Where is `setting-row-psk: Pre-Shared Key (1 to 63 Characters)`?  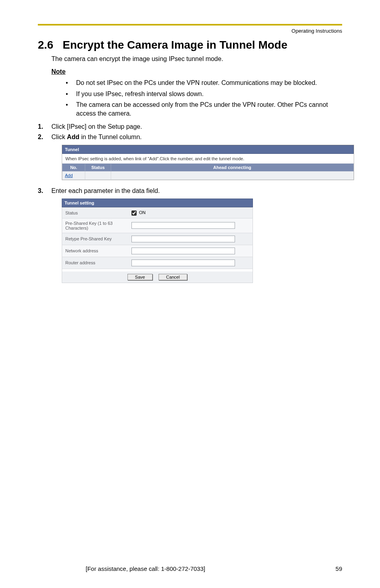 setting-row-psk: Pre-Shared Key (1 to 63 Characters) is located at coordinates (158, 226).